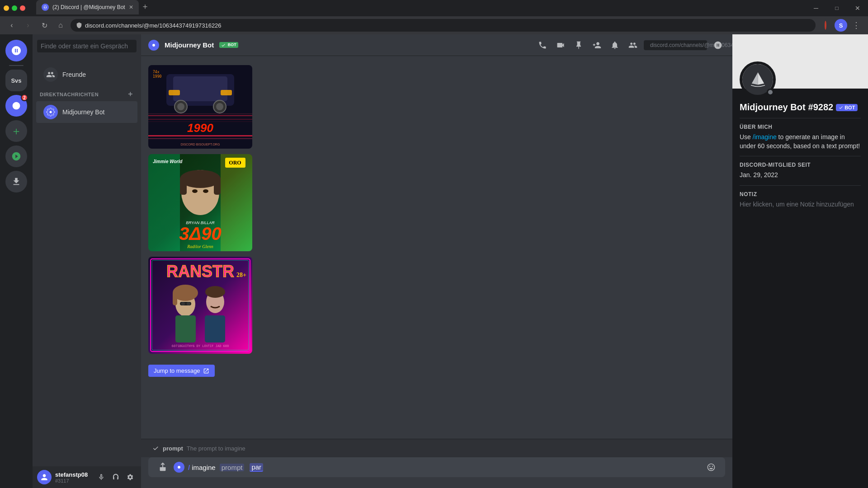  What do you see at coordinates (16, 80) in the screenshot?
I see `svs-label: Svs` at bounding box center [16, 80].